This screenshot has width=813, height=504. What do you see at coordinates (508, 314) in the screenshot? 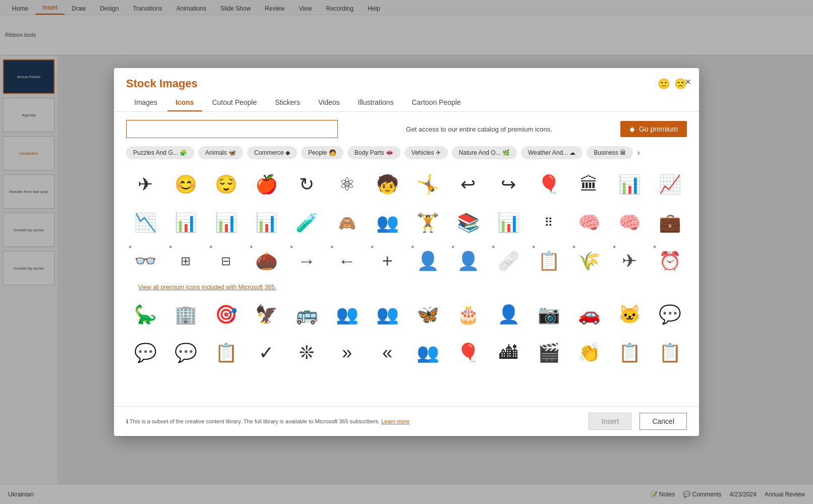
I see `icon-person: 👤` at bounding box center [508, 314].